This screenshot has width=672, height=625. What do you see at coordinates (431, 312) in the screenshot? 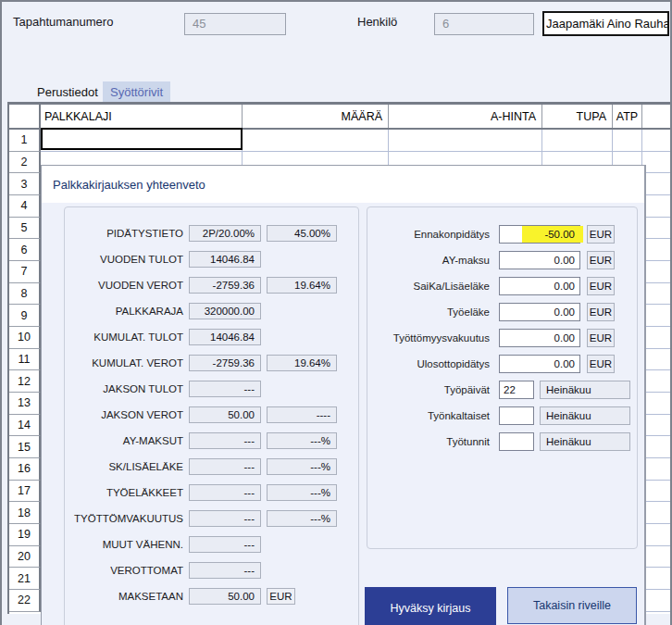
I see `entry-row-label: Työeläke` at bounding box center [431, 312].